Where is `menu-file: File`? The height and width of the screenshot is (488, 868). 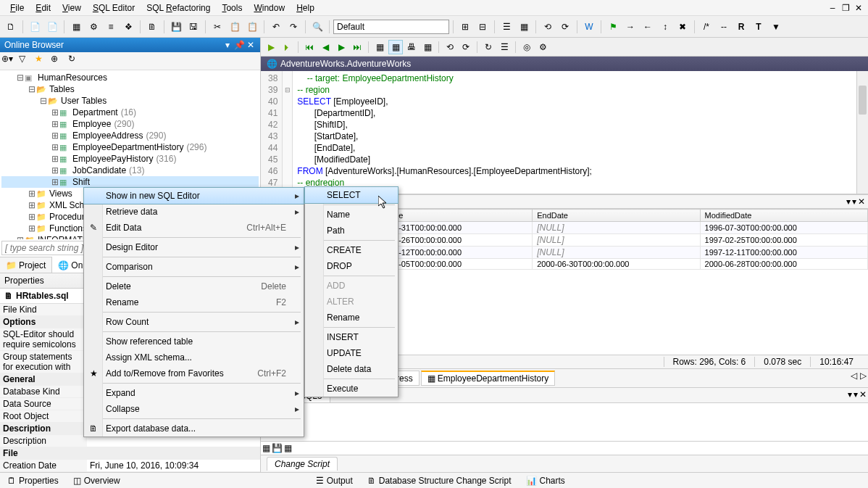
menu-file: File is located at coordinates (17, 8).